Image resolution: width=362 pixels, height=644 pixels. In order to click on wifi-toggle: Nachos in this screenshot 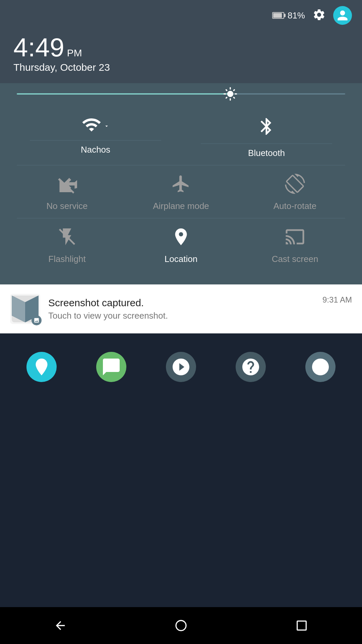, I will do `click(96, 137)`.